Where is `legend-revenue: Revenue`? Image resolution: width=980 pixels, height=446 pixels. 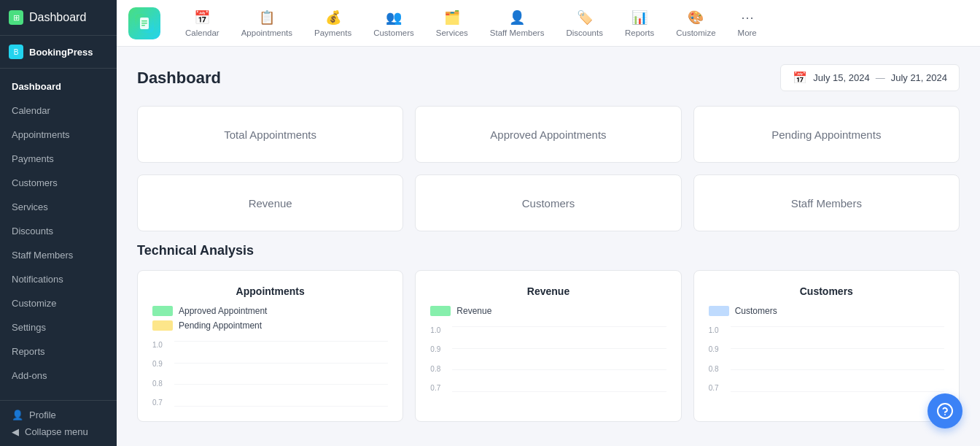
legend-revenue: Revenue is located at coordinates (548, 311).